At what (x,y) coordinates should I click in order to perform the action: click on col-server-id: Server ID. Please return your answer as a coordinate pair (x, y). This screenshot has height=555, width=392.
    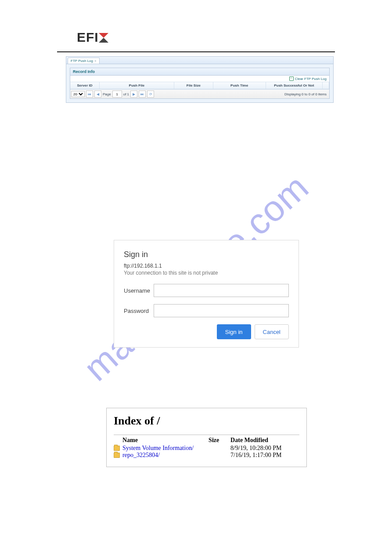
    Looking at the image, I should click on (85, 85).